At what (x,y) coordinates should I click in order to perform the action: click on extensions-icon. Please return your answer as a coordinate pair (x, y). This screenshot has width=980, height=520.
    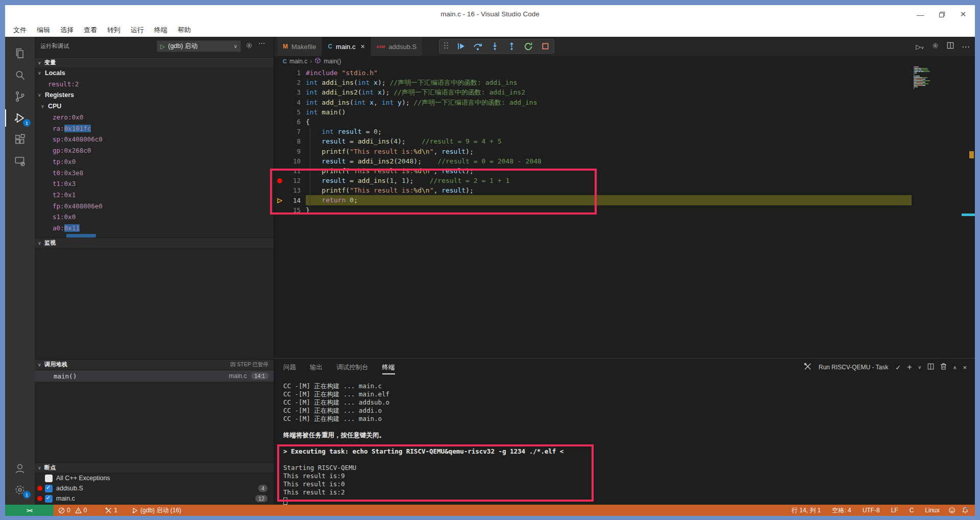
    Looking at the image, I should click on (20, 139).